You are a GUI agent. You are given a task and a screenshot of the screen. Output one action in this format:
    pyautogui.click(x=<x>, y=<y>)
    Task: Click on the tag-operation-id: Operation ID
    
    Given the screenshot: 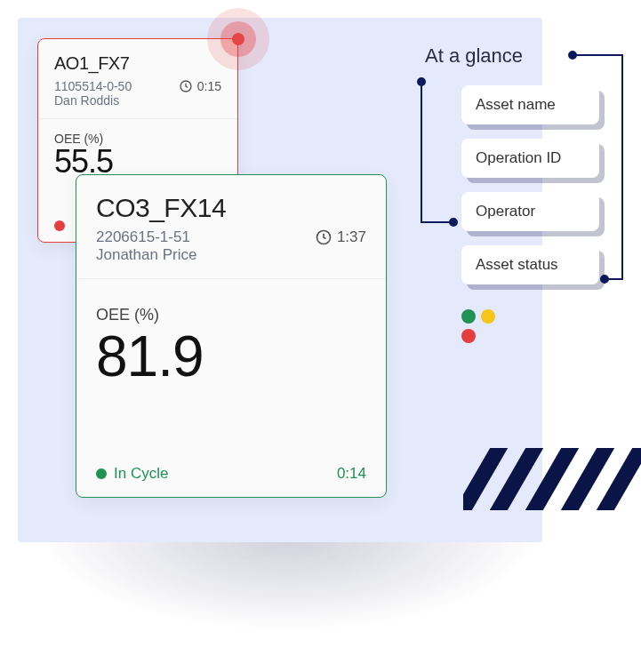 What is the action you would take?
    pyautogui.click(x=530, y=158)
    